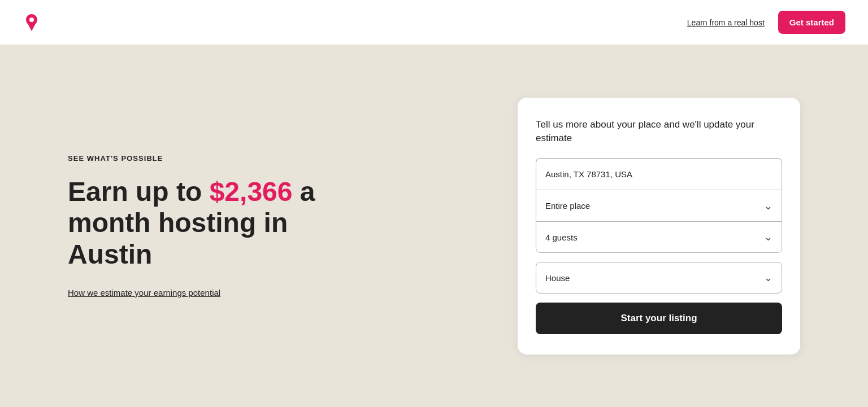 Image resolution: width=868 pixels, height=407 pixels. I want to click on guests-select: 4 guests ⌄, so click(659, 237).